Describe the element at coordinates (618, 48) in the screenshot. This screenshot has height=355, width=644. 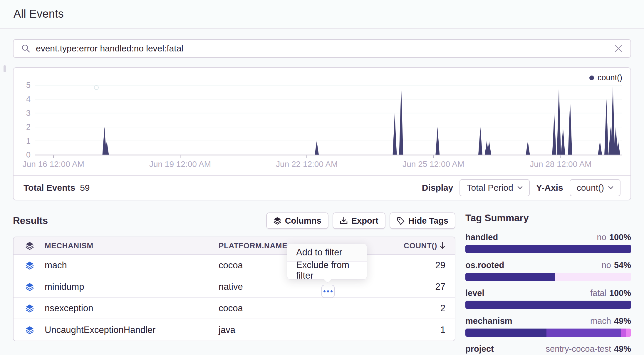
I see `clear-search-icon` at that location.